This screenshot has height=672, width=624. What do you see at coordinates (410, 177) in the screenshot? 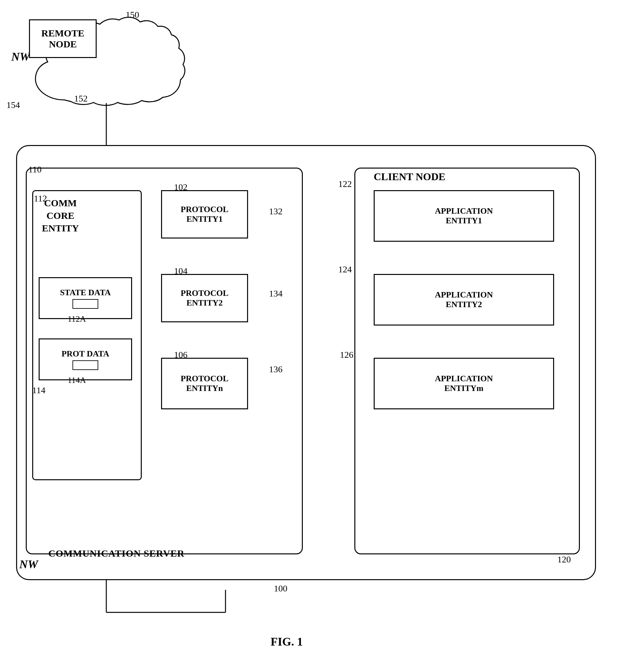
I see `client-node-title: CLIENT NODE` at bounding box center [410, 177].